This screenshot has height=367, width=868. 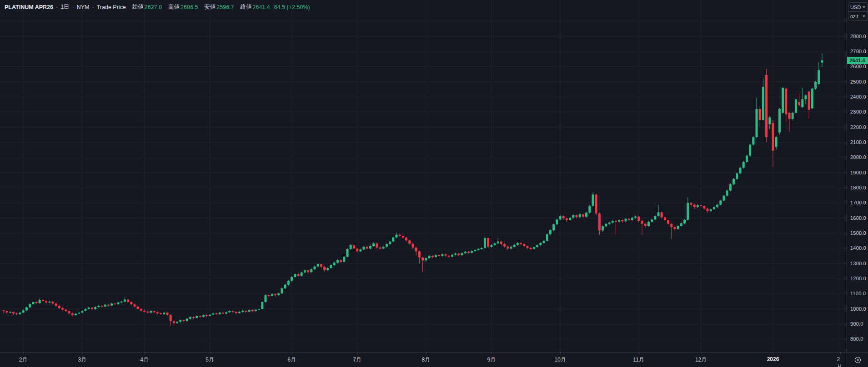 What do you see at coordinates (858, 360) in the screenshot?
I see `hexagon-settings-icon` at bounding box center [858, 360].